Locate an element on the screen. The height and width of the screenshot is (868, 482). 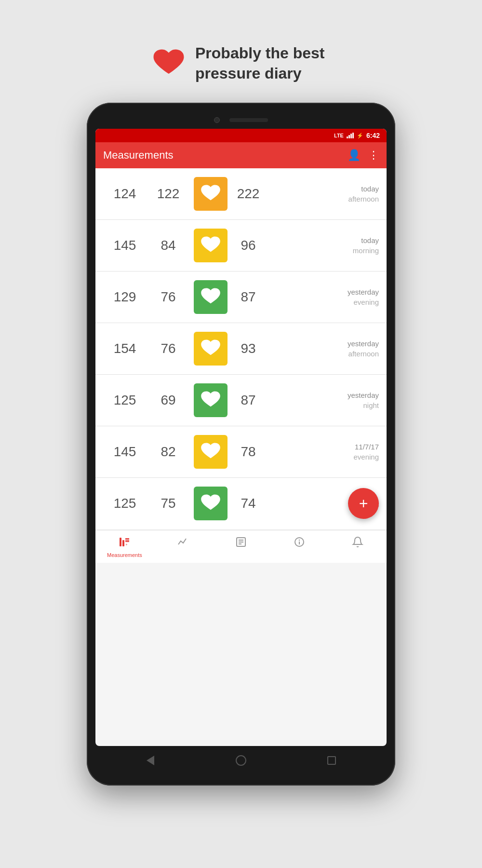
nav-measurements-label: Measurements is located at coordinates (124, 555).